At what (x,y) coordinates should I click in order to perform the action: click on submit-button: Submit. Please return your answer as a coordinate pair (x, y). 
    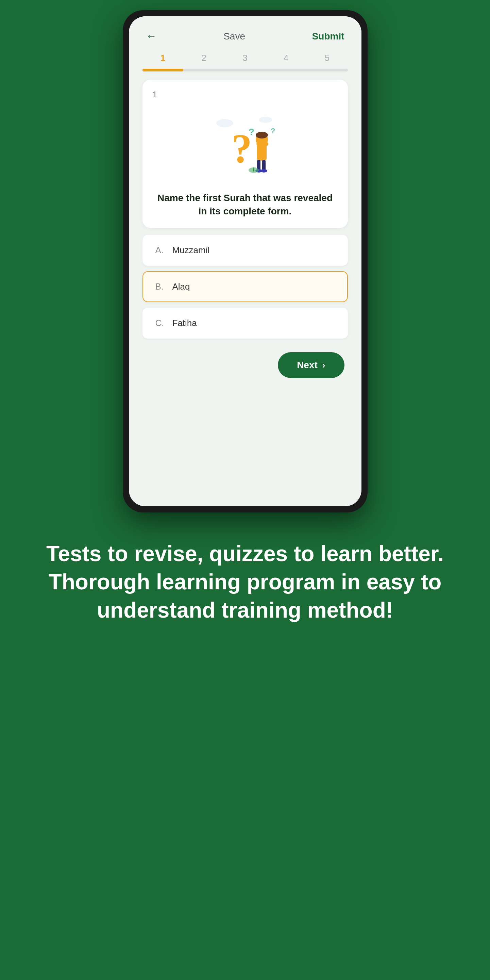
    Looking at the image, I should click on (328, 37).